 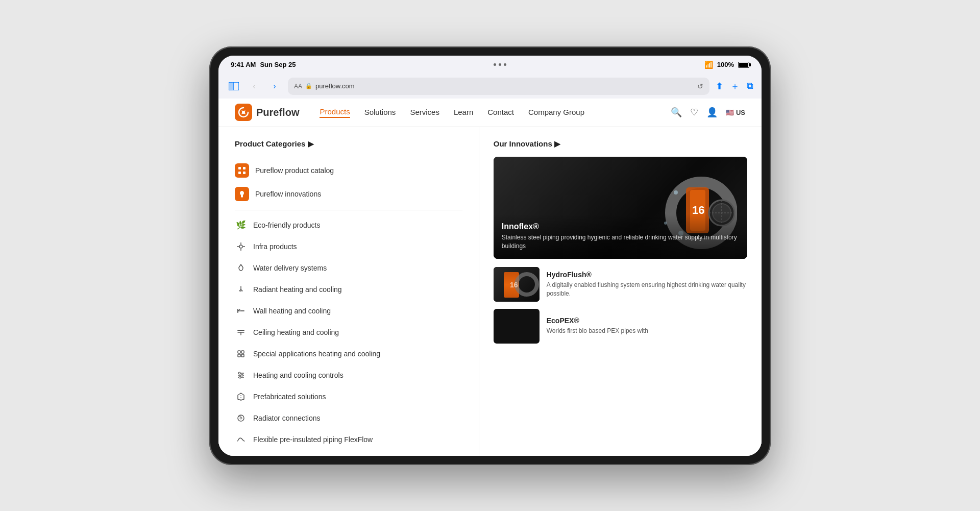 What do you see at coordinates (243, 112) in the screenshot?
I see `pureflow-logo-icon` at bounding box center [243, 112].